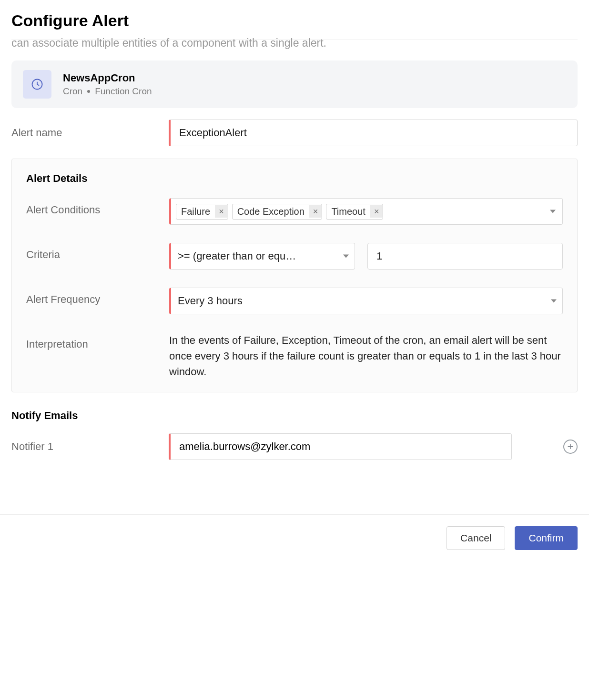 The width and height of the screenshot is (589, 700). What do you see at coordinates (237, 256) in the screenshot?
I see `criteria-operator-value: >= (greater than or equ…` at bounding box center [237, 256].